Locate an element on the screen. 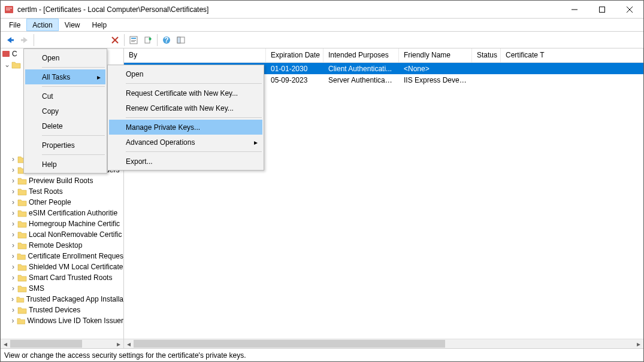 This screenshot has width=644, height=362. show-hide-icon is located at coordinates (181, 40).